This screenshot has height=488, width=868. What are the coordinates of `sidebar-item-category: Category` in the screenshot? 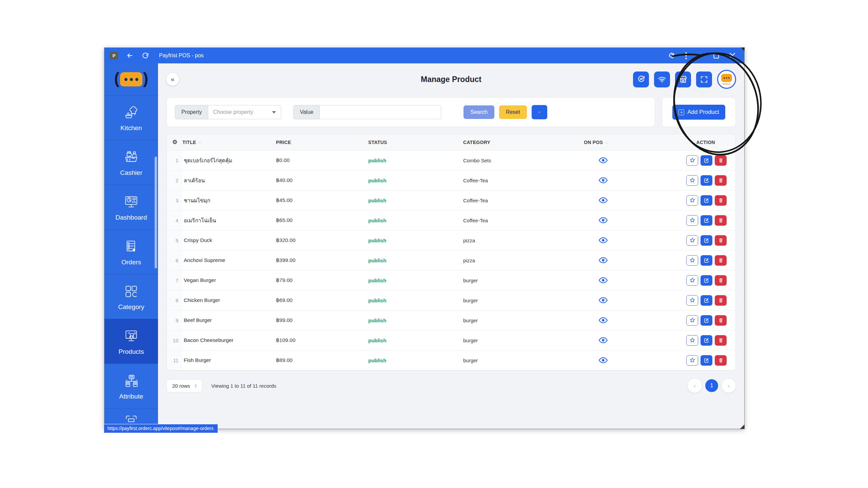 It's located at (131, 297).